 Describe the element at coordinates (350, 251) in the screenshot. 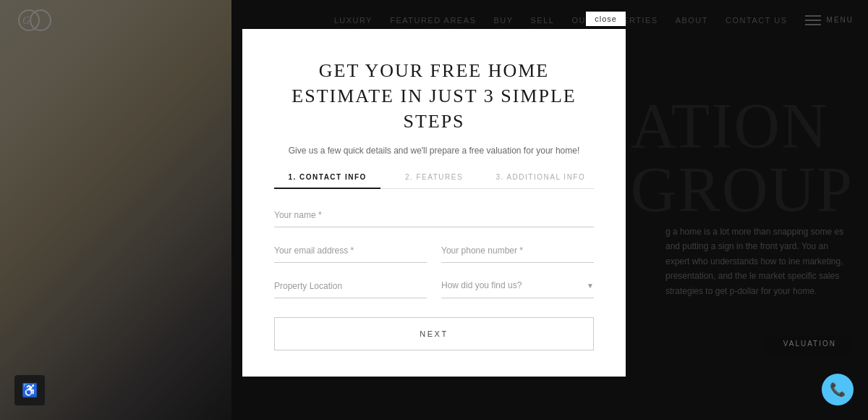

I see `email-input` at that location.